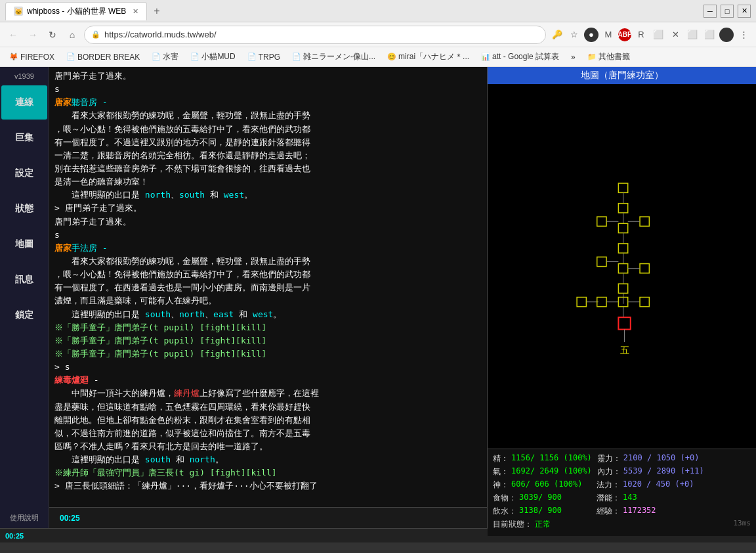 Image resolution: width=756 pixels, height=553 pixels. Describe the element at coordinates (13, 35) in the screenshot. I see `back-button: ←` at that location.